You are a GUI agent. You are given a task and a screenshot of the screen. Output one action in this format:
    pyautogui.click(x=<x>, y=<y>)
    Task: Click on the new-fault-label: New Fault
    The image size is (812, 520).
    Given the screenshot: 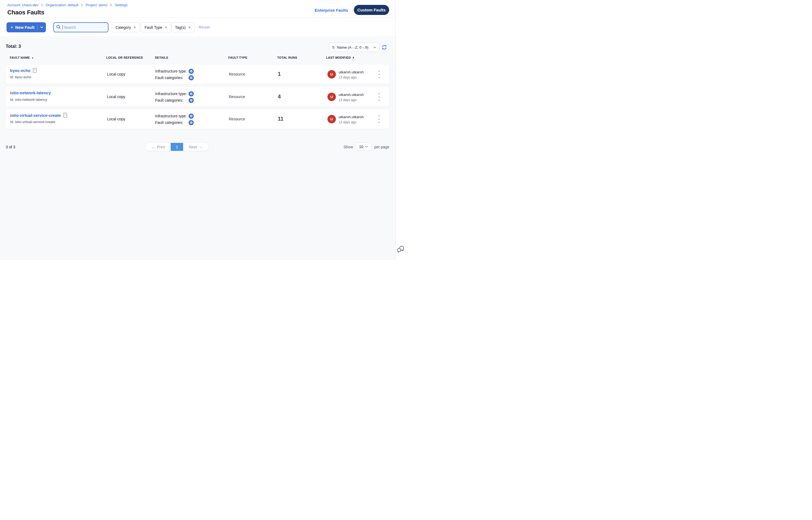 What is the action you would take?
    pyautogui.click(x=25, y=27)
    